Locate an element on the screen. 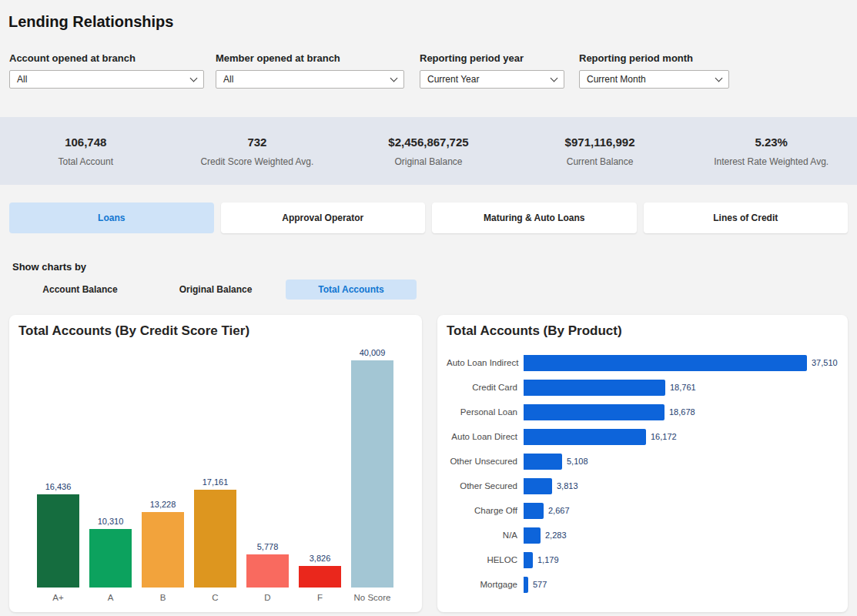 The image size is (857, 616). show-charts-by-section: Show charts by Account Balance Original … is located at coordinates (428, 280).